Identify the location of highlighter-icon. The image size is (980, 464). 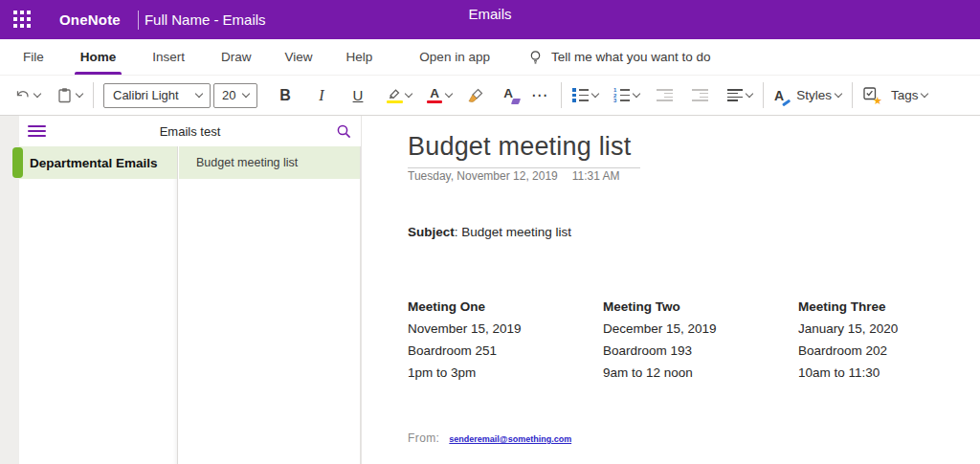
(394, 96).